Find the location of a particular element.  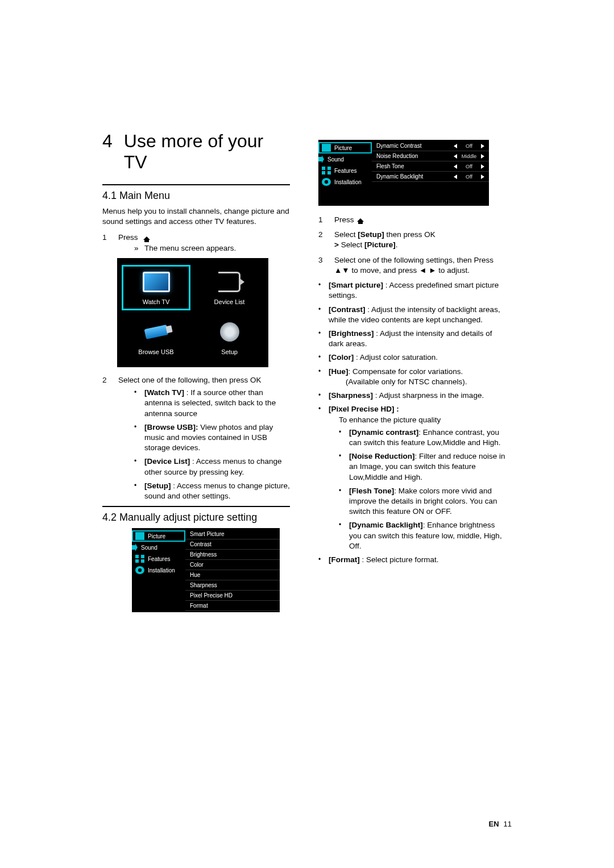

opt-brightness: [Brightness] : Adjust the intensity and … is located at coordinates (412, 339).